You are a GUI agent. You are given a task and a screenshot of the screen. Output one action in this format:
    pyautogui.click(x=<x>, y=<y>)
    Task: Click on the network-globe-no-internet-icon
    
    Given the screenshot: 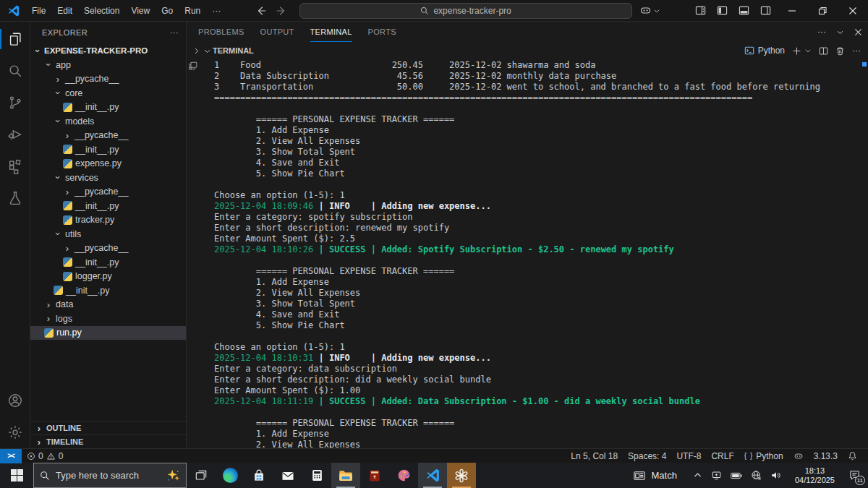 What is the action you would take?
    pyautogui.click(x=757, y=476)
    